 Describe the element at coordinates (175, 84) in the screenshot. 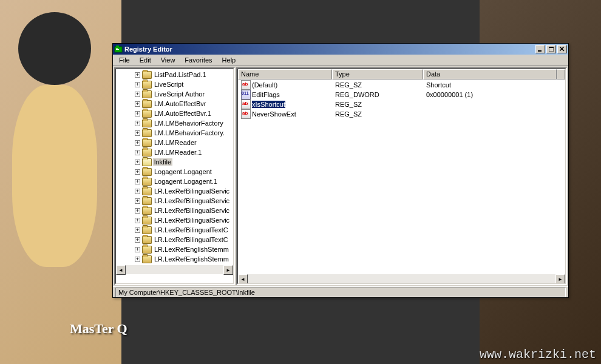

I see `tree-item: +LiveScript` at that location.